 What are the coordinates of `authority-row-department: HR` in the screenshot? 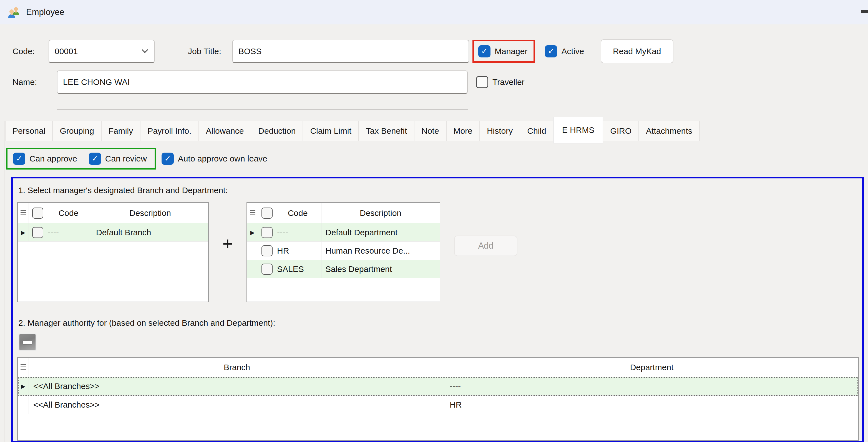 It's located at (652, 405).